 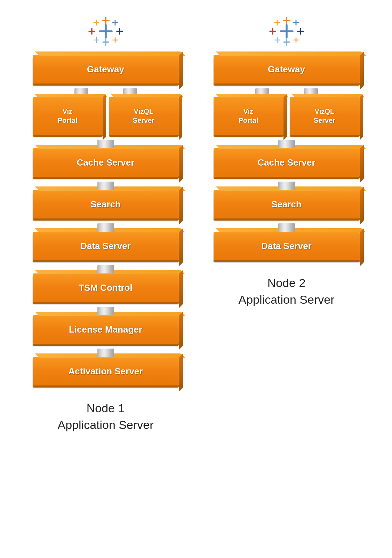 I want to click on cache-server1-label: Cache Server, so click(x=105, y=163).